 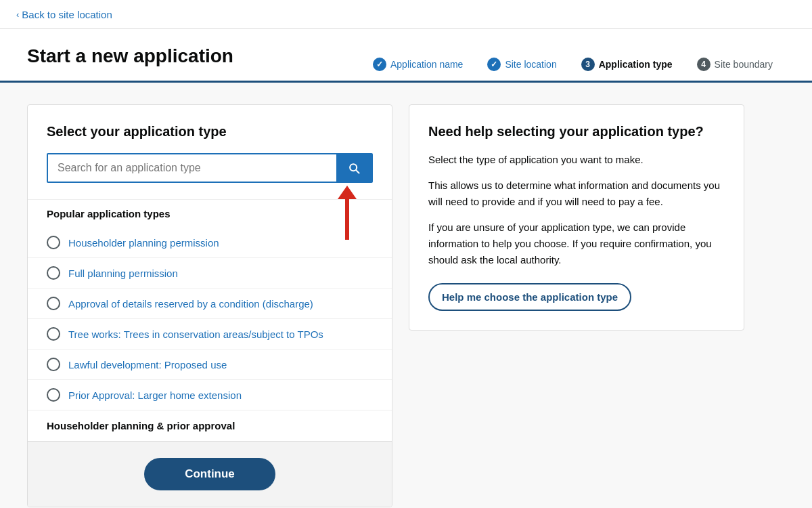 I want to click on continue-button: Continue, so click(x=210, y=474).